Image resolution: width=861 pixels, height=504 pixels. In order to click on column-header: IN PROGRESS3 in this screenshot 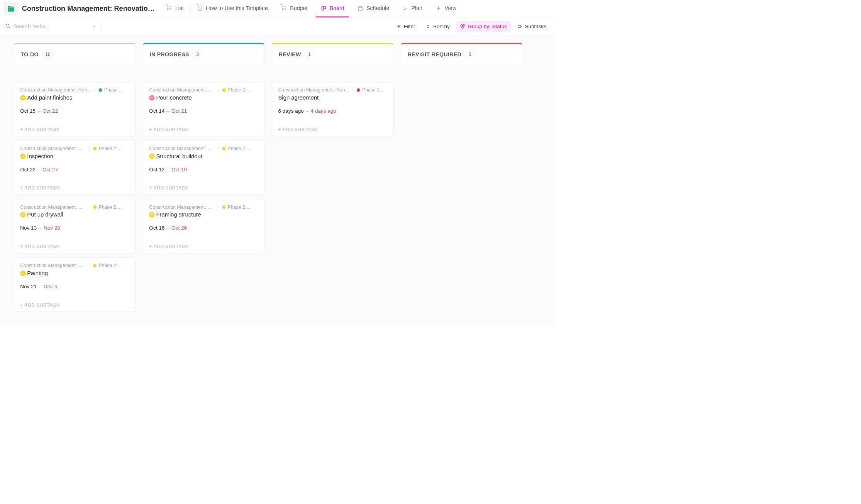, I will do `click(204, 54)`.